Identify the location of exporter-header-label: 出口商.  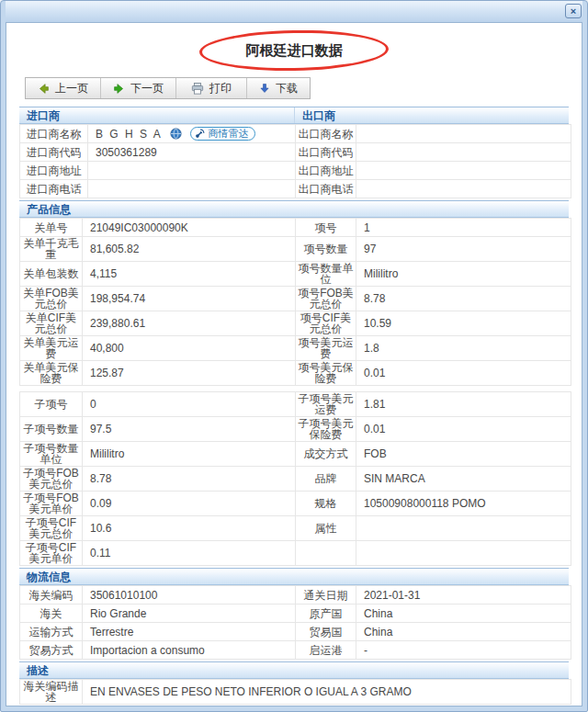
(432, 116).